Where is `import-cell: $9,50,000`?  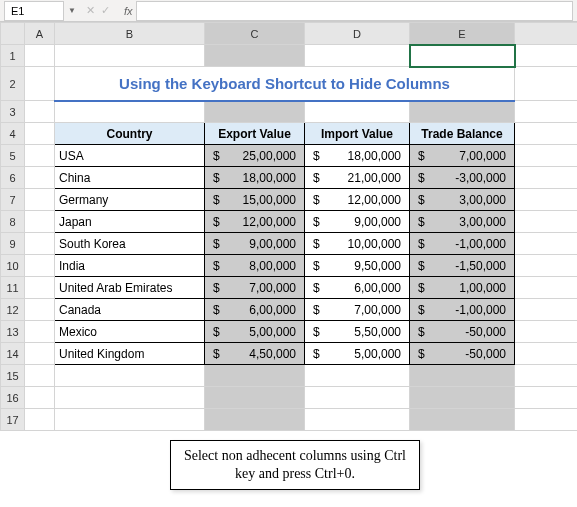 import-cell: $9,50,000 is located at coordinates (358, 266).